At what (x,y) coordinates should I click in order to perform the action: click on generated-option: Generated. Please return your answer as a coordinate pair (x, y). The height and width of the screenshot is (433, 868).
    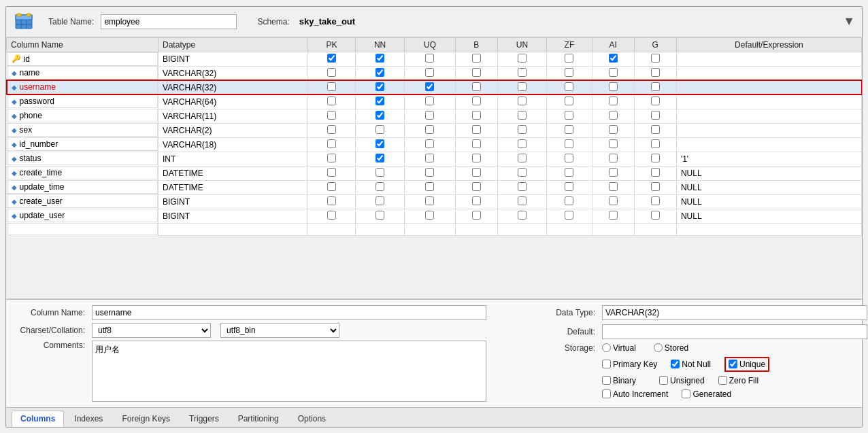
    Looking at the image, I should click on (706, 394).